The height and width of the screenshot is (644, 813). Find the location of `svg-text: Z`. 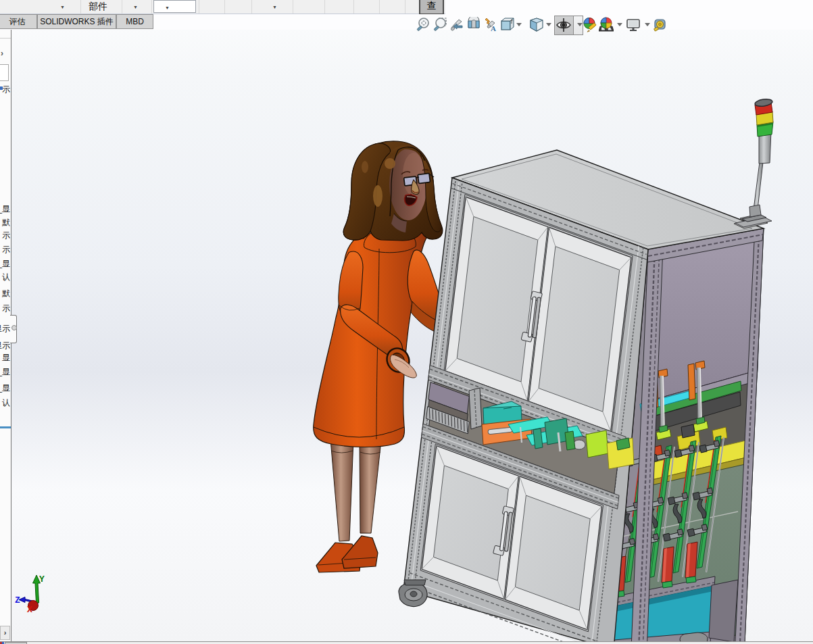

svg-text: Z is located at coordinates (18, 600).